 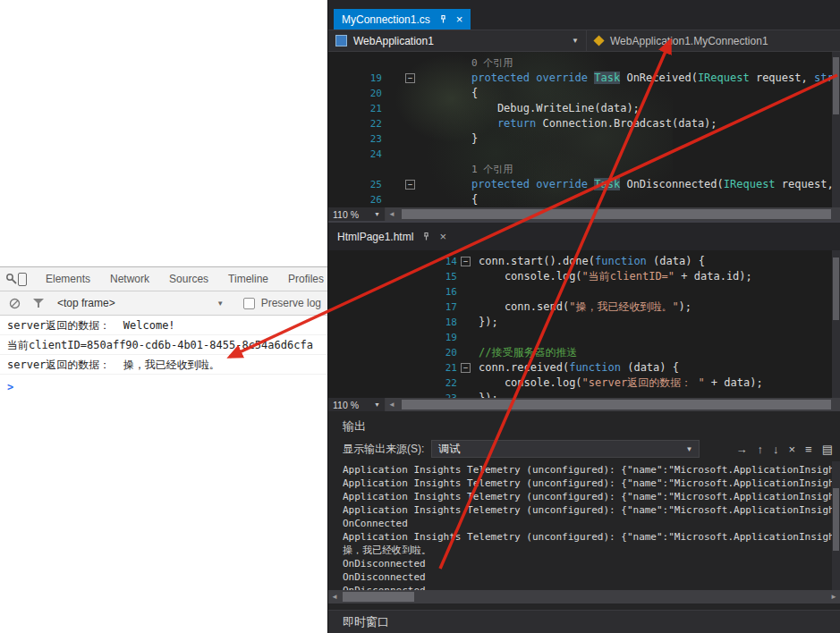 What do you see at coordinates (580, 527) in the screenshot?
I see `output-text: Application Insights Telemetry (unconfig…` at bounding box center [580, 527].